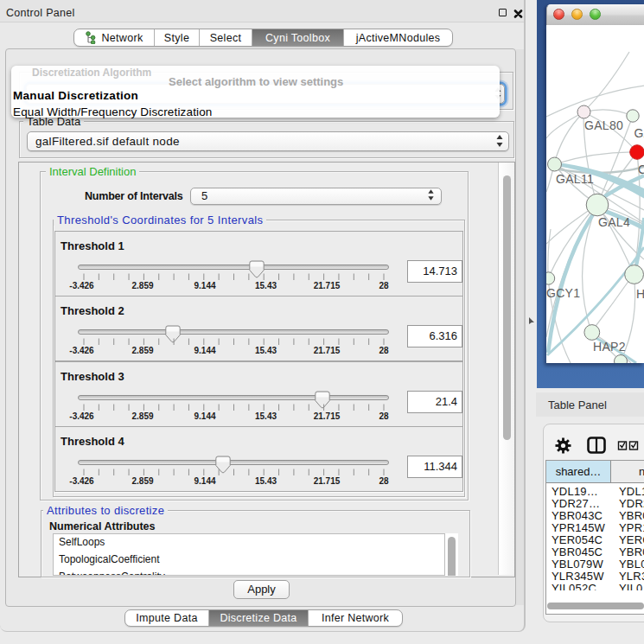 This screenshot has width=644, height=644. Describe the element at coordinates (614, 222) in the screenshot. I see `svg-text: GAL4` at that location.